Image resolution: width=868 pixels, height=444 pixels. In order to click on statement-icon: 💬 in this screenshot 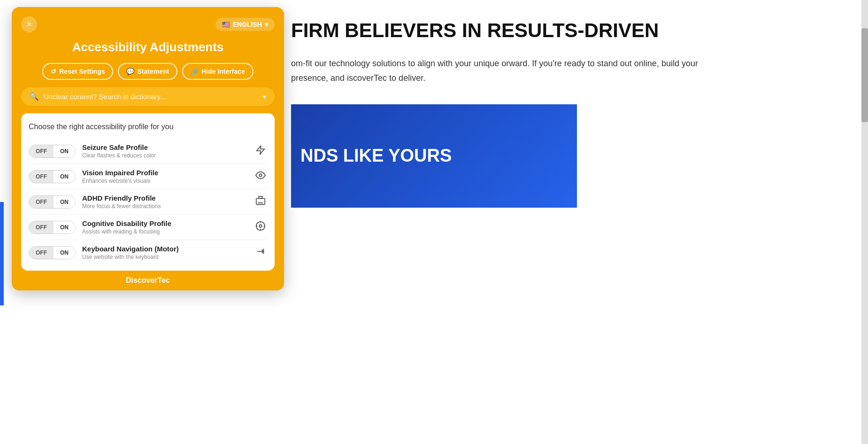, I will do `click(131, 71)`.